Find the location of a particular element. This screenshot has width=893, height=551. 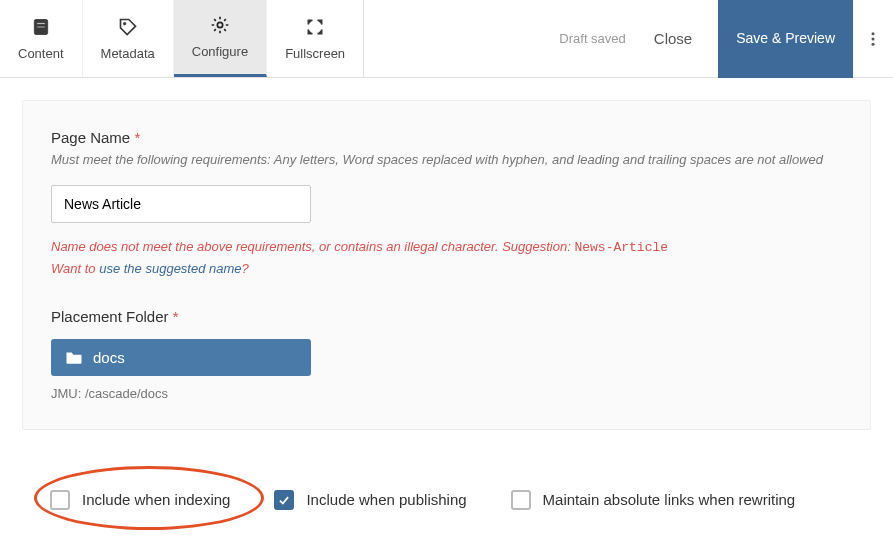

tab-label: Fullscreen is located at coordinates (315, 54).